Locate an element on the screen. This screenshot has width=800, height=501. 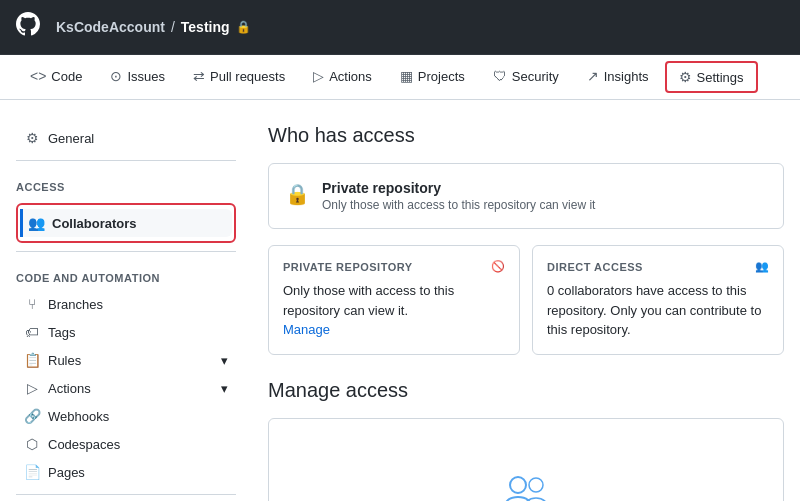
projects-icon: ▦ is located at coordinates (406, 76).